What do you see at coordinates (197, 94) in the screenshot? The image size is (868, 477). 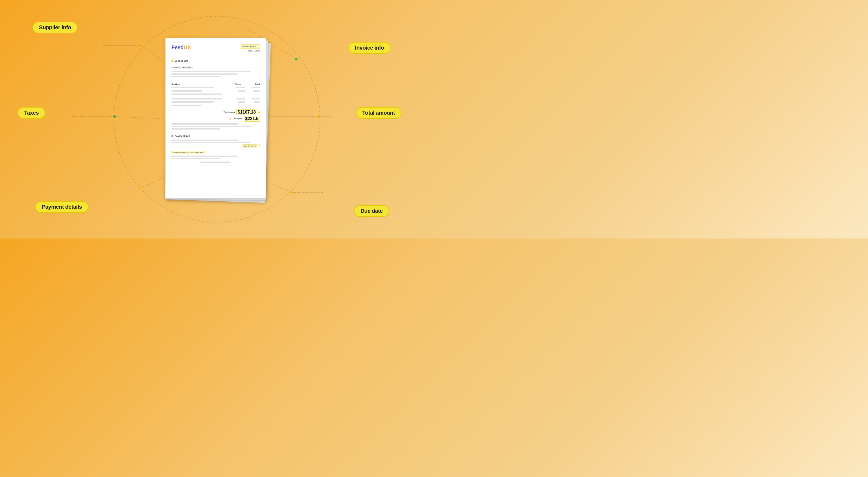 I see `s1-l3` at bounding box center [197, 94].